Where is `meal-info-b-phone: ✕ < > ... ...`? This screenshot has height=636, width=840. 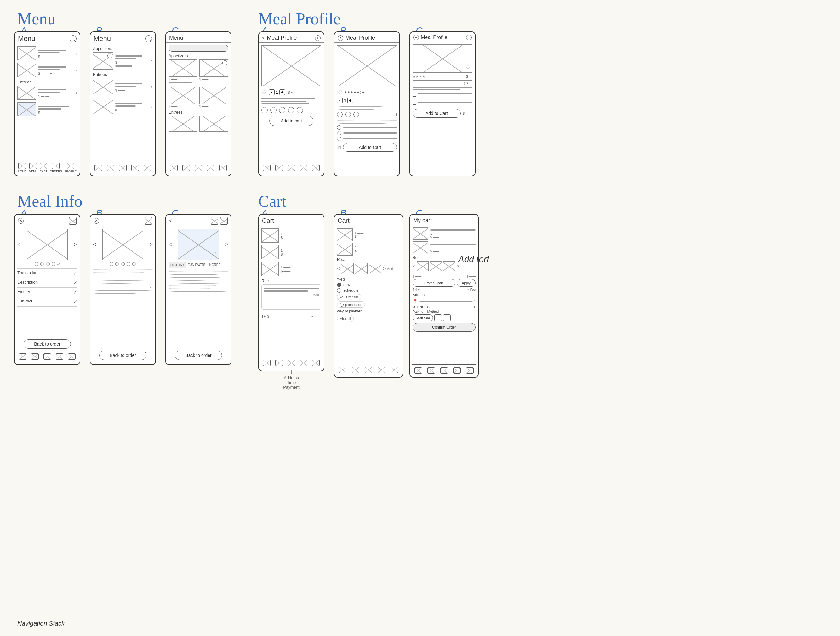
meal-info-b-phone: ✕ < > ... ... is located at coordinates (123, 290).